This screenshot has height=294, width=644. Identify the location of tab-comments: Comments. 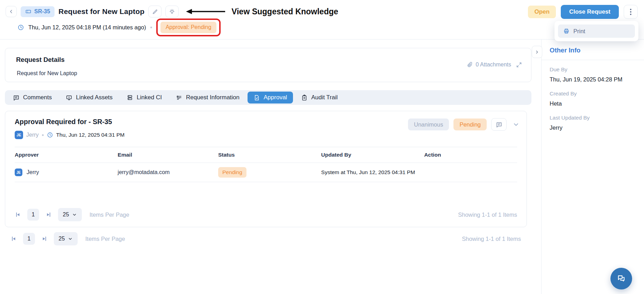
(32, 98).